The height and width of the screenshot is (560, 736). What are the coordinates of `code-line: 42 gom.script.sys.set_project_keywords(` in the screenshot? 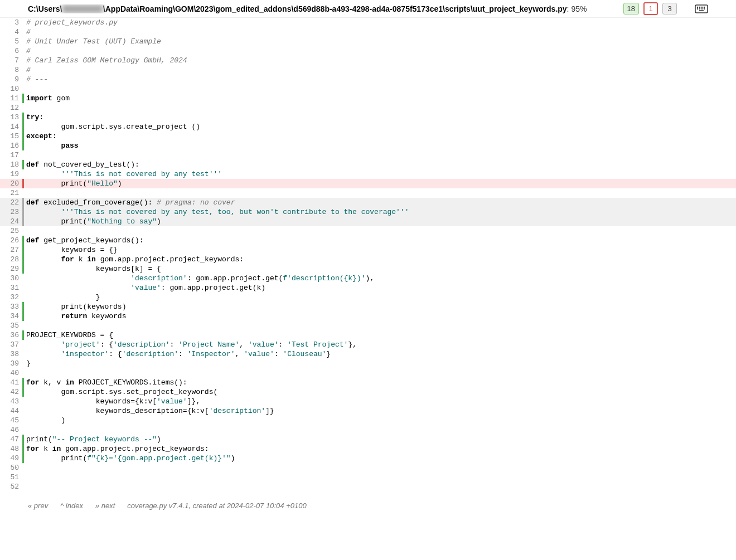 It's located at (368, 392).